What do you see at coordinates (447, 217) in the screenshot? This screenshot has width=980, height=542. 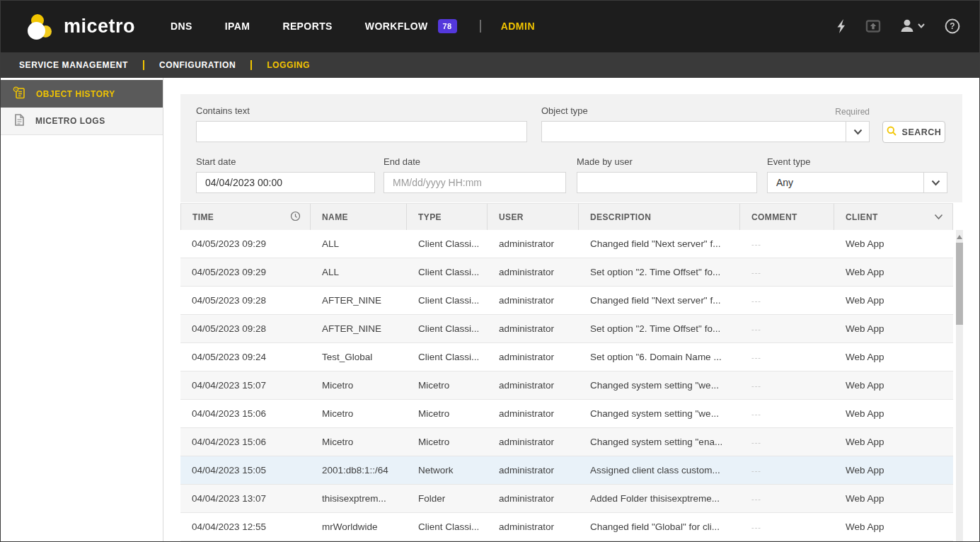 I see `column-header-type: TYPE` at bounding box center [447, 217].